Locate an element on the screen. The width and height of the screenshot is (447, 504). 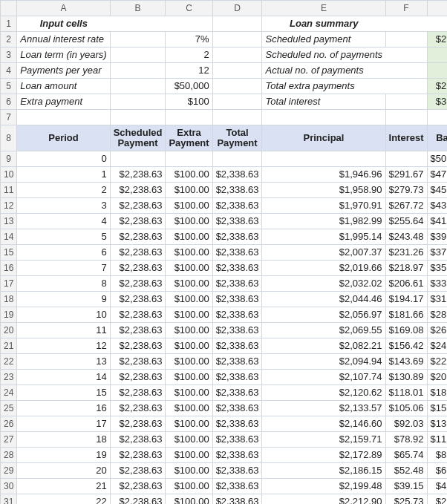
row-header: 15 is located at coordinates (9, 252).